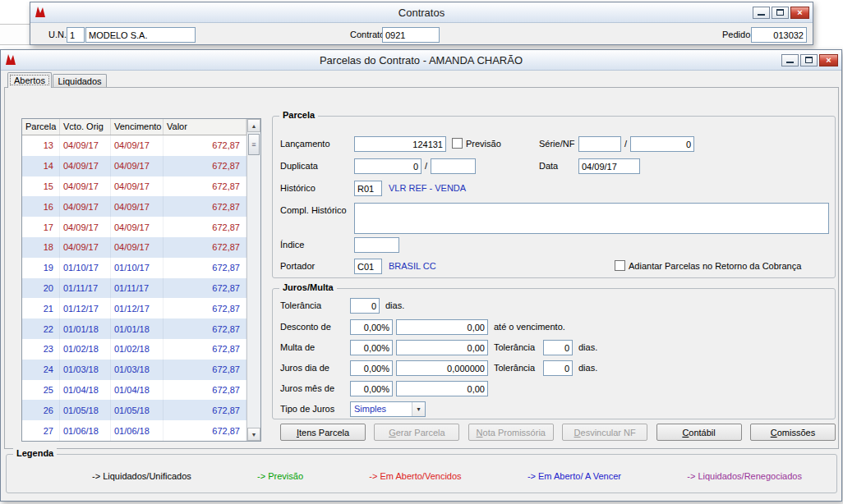 The height and width of the screenshot is (504, 843). What do you see at coordinates (400, 144) in the screenshot?
I see `lancamento-input: 124131` at bounding box center [400, 144].